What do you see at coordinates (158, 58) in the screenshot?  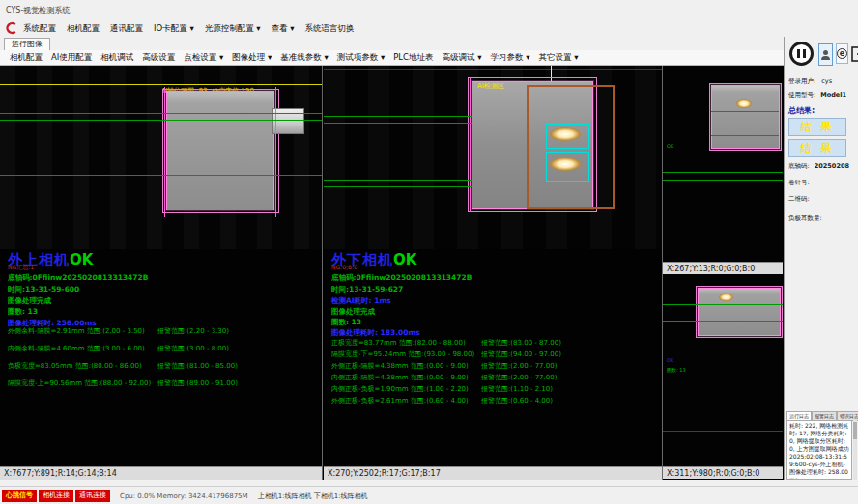 I see `toolbar-advanced-settings: 高级设置` at bounding box center [158, 58].